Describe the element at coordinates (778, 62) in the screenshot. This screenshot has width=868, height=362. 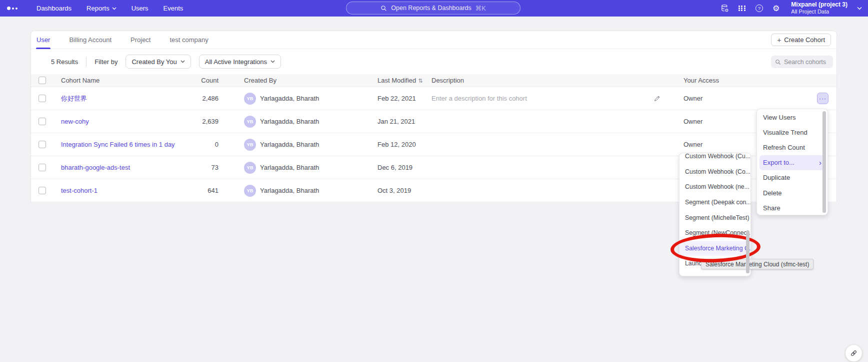
I see `search-icon` at that location.